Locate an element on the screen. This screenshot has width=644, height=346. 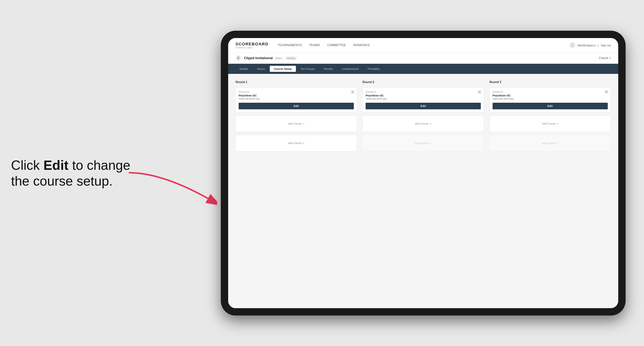
round-3-column: Round 3 (Course A) Peachtree GC Yellow (… is located at coordinates (550, 116).